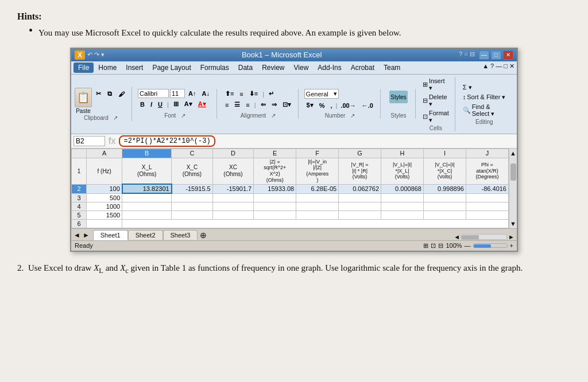  What do you see at coordinates (188, 104) in the screenshot?
I see `fill-color-button: A▾` at bounding box center [188, 104].